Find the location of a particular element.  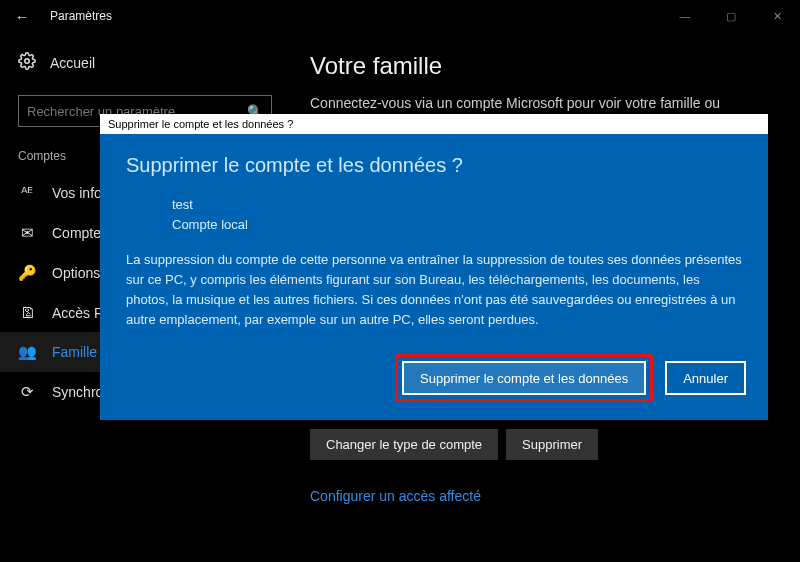

page-description: Connectez-vous via un compte Microsoft p… is located at coordinates (545, 104).